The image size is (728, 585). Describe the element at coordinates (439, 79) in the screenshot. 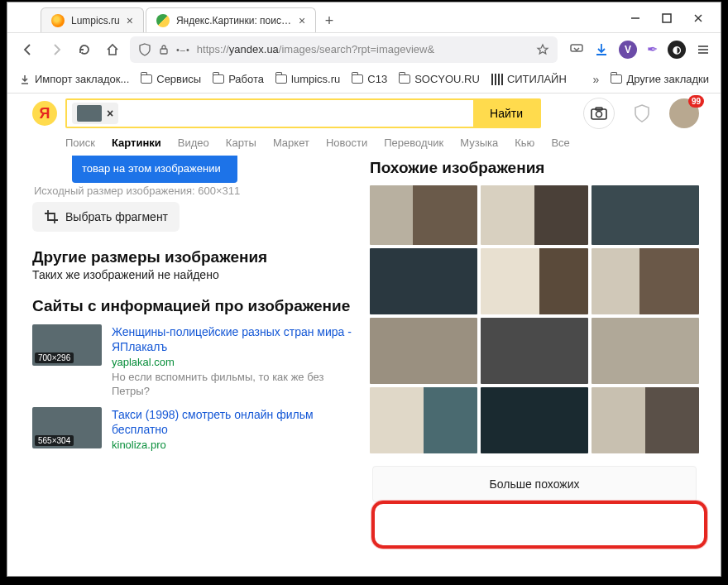

I see `bookmark-folder: SOCYOU.RU` at that location.